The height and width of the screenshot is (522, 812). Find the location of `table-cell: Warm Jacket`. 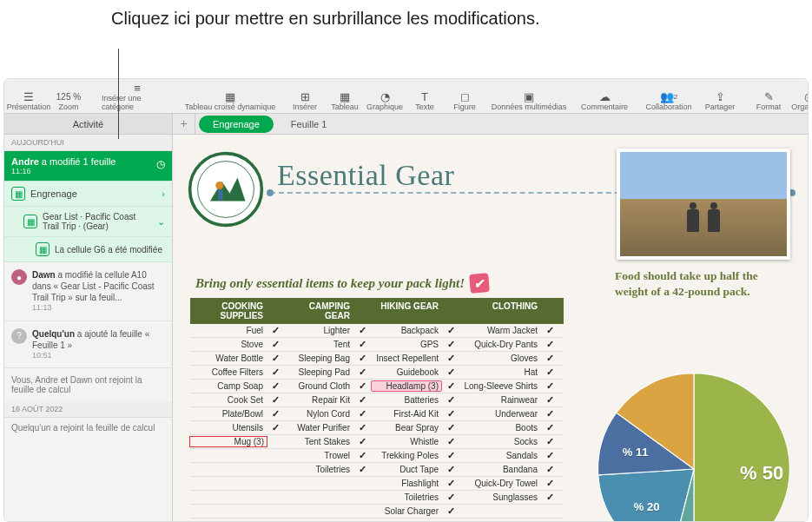

table-cell: Warm Jacket is located at coordinates (500, 330).